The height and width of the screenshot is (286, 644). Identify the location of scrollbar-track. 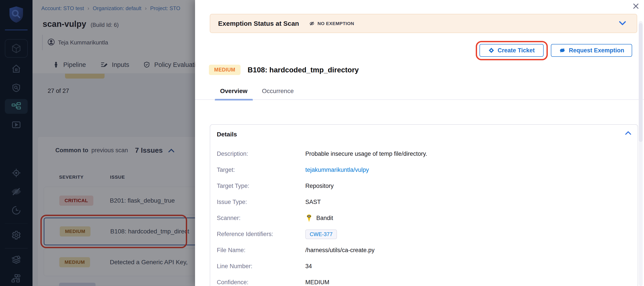
(641, 153).